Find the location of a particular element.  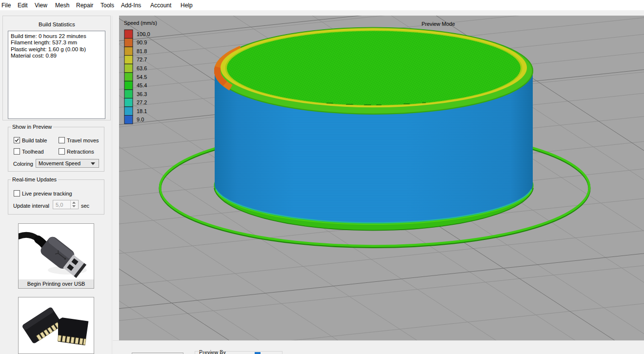

svg-text: Preview Mode is located at coordinates (438, 24).